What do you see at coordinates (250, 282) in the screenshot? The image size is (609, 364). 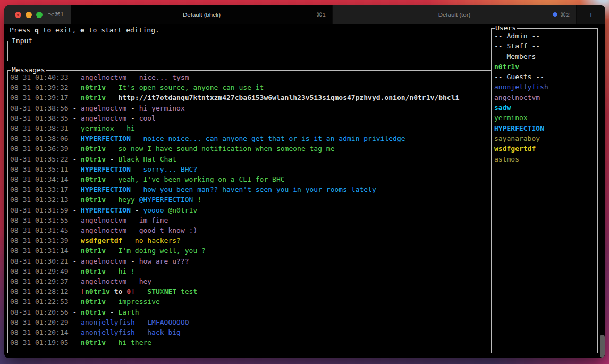 I see `message-row: 08-31 01:29:37 - angelnoctvm - hey` at bounding box center [250, 282].